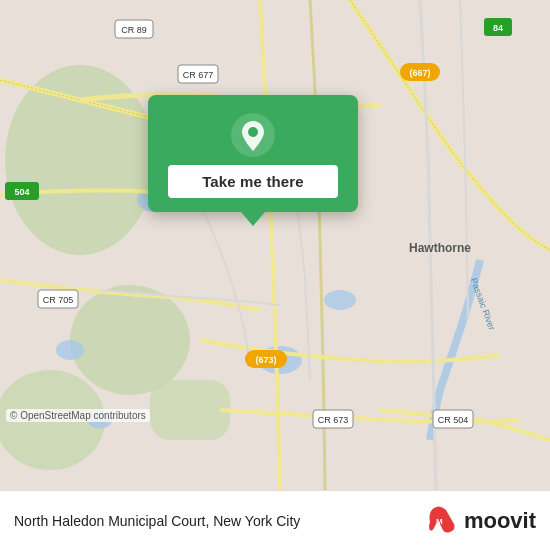  What do you see at coordinates (22, 192) in the screenshot?
I see `svg-text: 504` at bounding box center [22, 192].